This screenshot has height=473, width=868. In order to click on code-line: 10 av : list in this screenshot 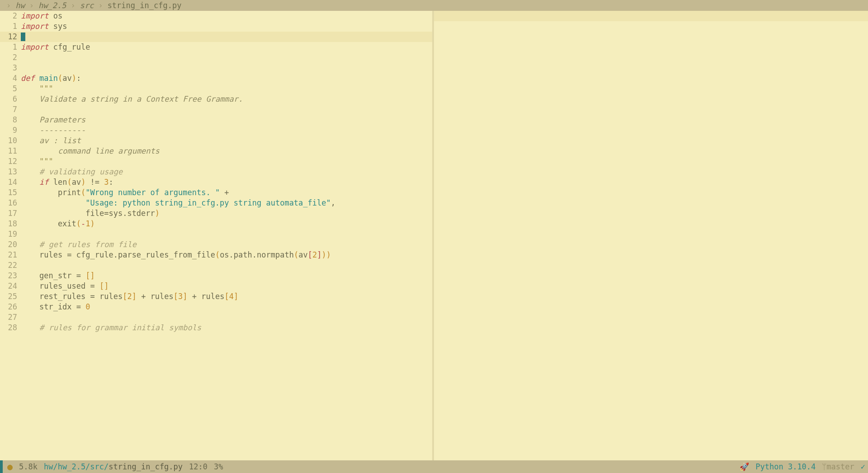, I will do `click(216, 141)`.